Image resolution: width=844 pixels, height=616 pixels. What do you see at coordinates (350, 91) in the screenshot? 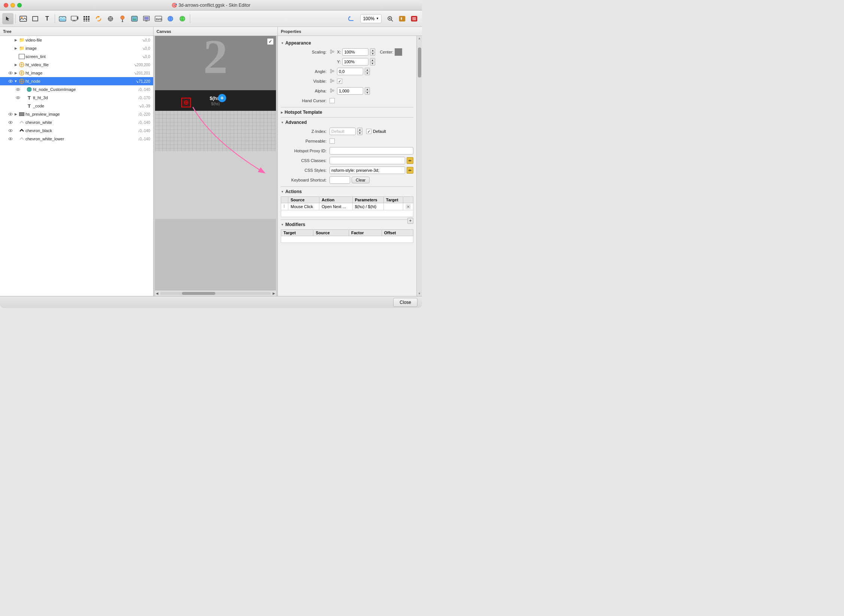
I see `alpha-input` at bounding box center [350, 91].